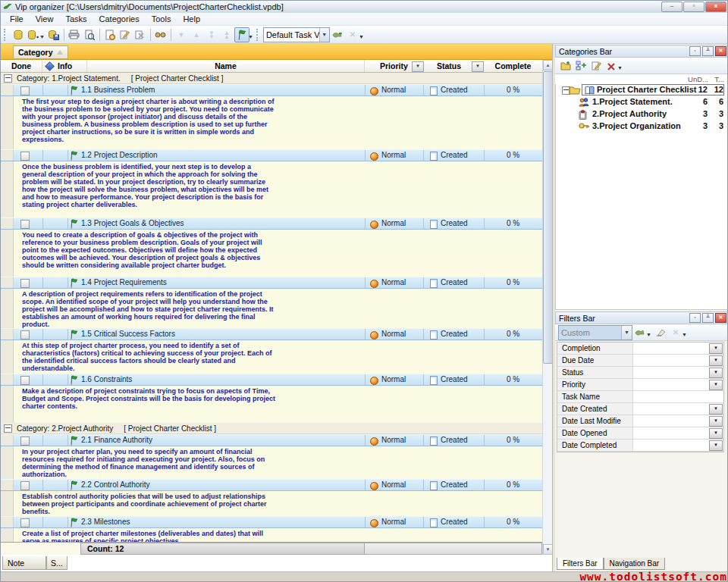 The image size is (728, 582). What do you see at coordinates (271, 429) in the screenshot?
I see `category-group-row: Category: 2.Project Authority [ Project …` at bounding box center [271, 429].